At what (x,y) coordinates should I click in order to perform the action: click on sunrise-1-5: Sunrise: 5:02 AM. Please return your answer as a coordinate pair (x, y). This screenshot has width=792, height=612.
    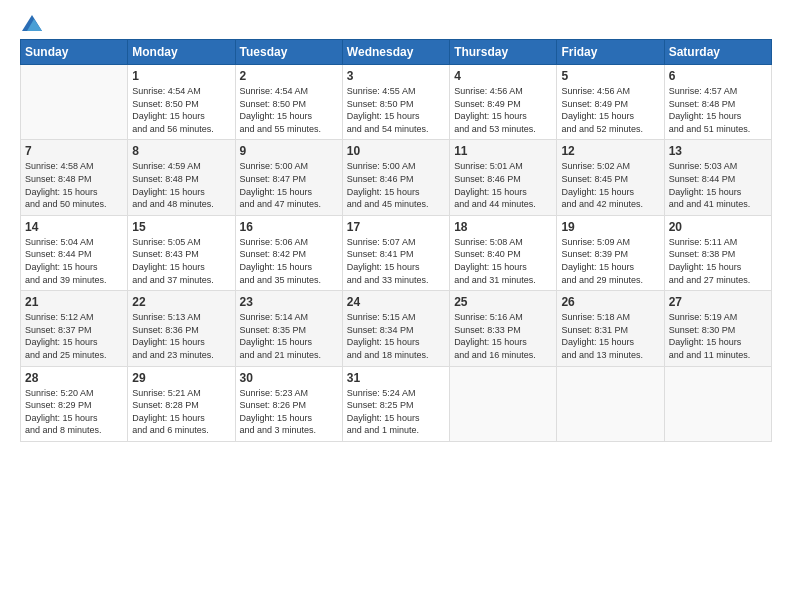
    Looking at the image, I should click on (610, 166).